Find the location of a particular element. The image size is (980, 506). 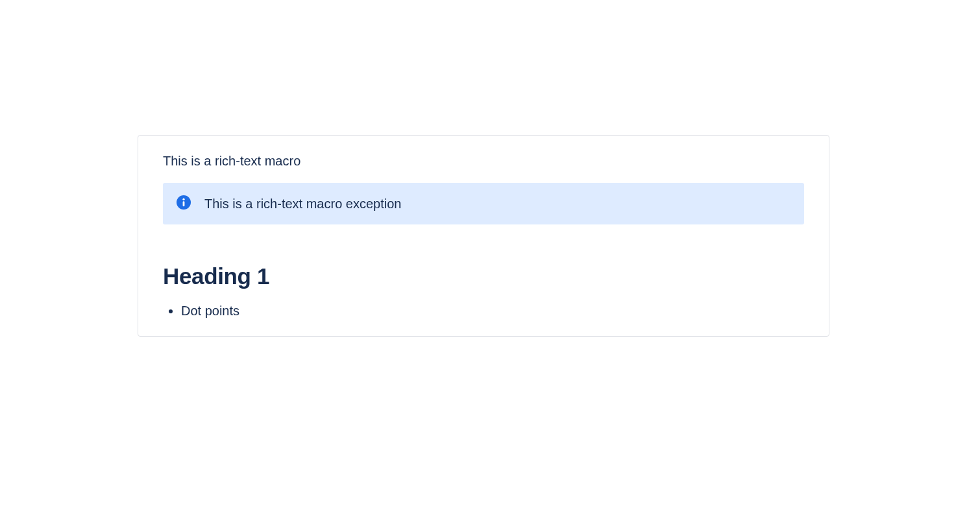

info-panel: This is a rich-text macro exception is located at coordinates (484, 204).